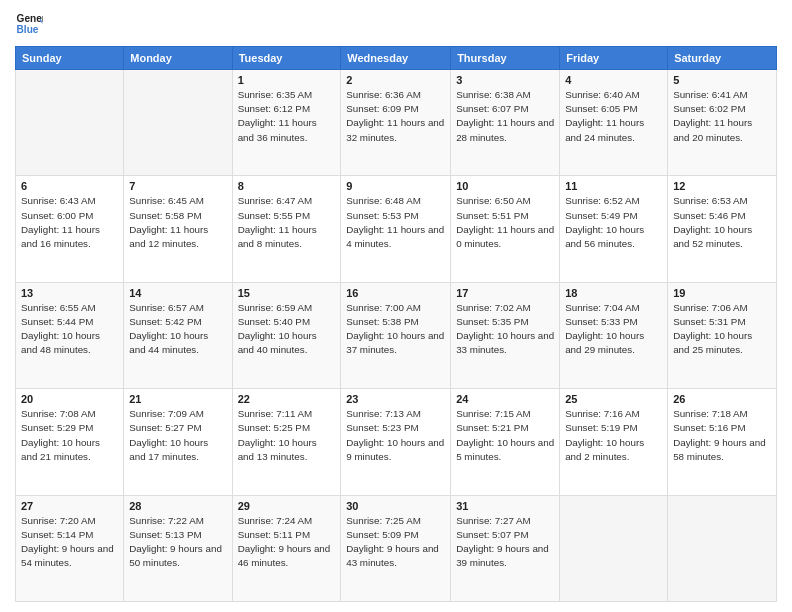 The width and height of the screenshot is (792, 612). What do you see at coordinates (29, 24) in the screenshot?
I see `logo-icon: General Blue` at bounding box center [29, 24].